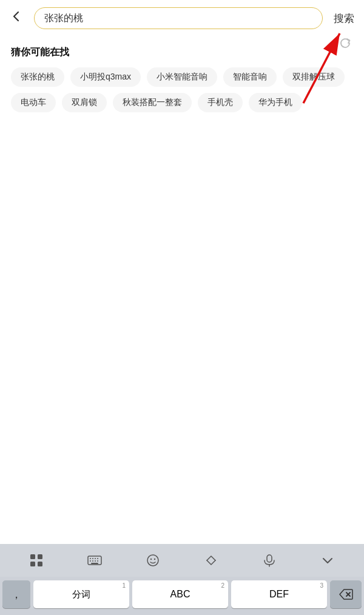  Describe the element at coordinates (36, 560) in the screenshot. I see `grid-icon` at that location.